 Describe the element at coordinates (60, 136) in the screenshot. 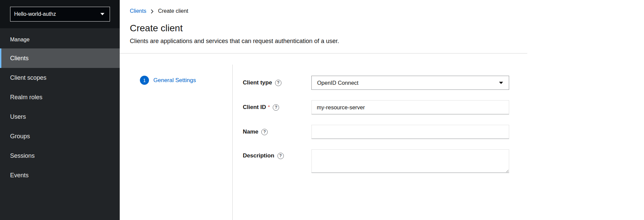

I see `sidebar-item-groups: Groups` at that location.